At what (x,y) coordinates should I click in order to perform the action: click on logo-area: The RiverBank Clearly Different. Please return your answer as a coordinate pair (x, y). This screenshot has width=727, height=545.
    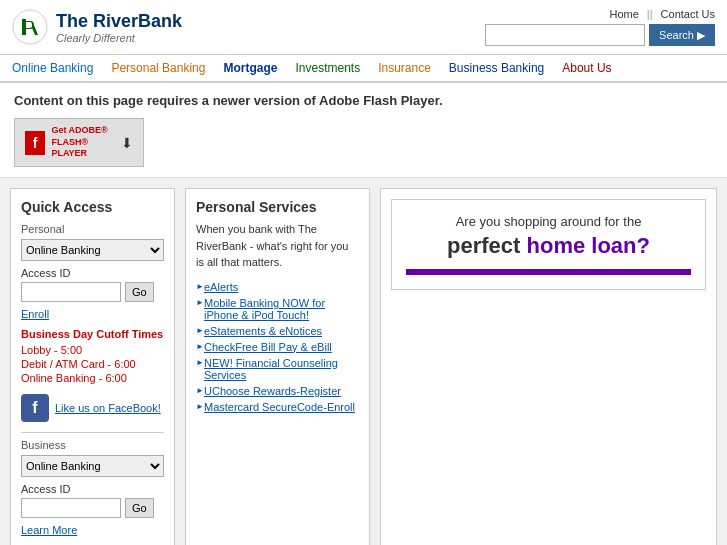
    Looking at the image, I should click on (97, 27).